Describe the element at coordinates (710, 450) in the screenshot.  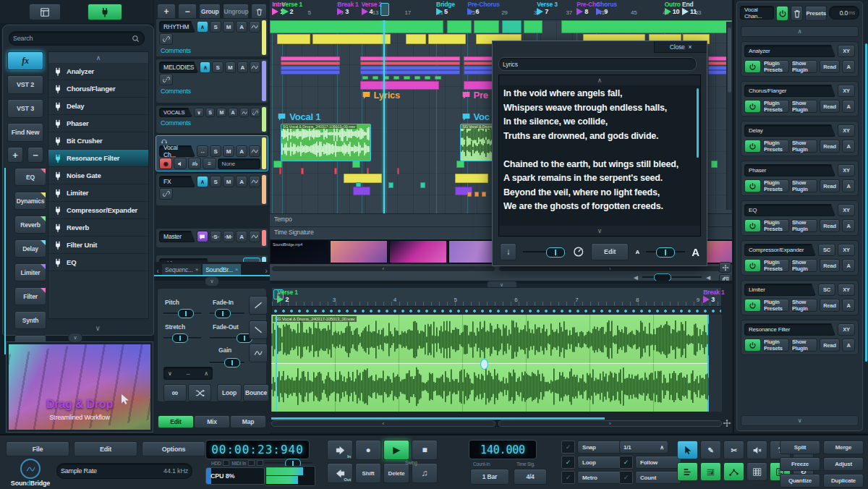
I see `draw-tool-button: ✎` at that location.